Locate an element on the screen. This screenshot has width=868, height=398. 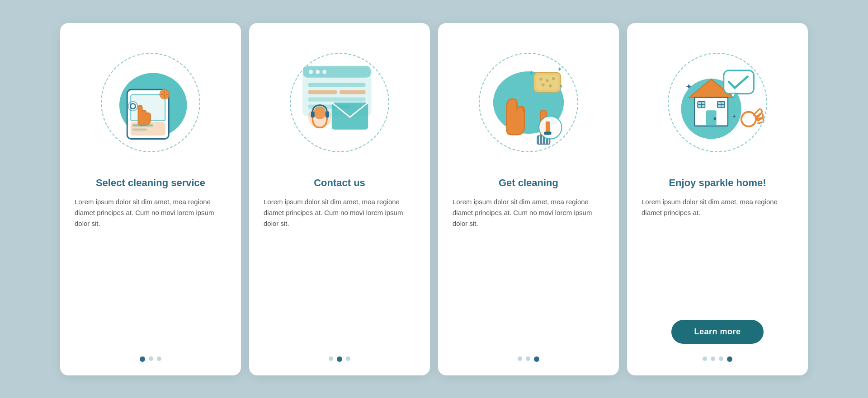
card-1-text: Lorem ipsum dolor sit dim amet, mea regi… is located at coordinates (151, 270).